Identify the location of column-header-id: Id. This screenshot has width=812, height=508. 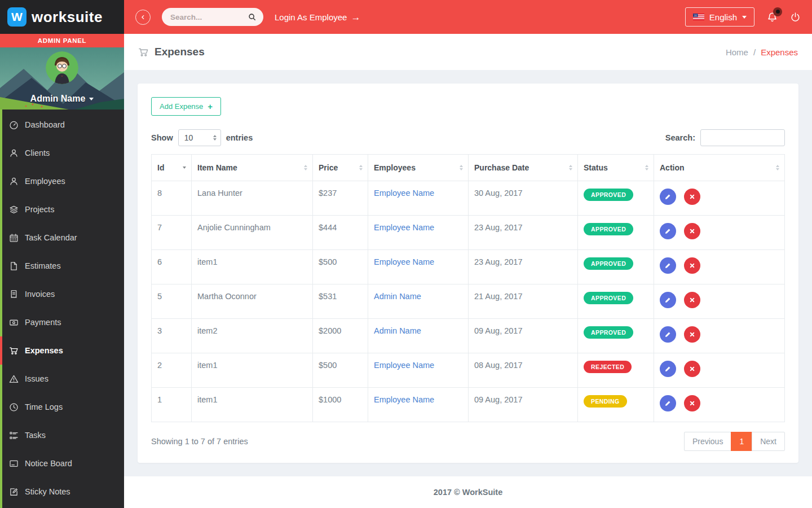
(171, 168).